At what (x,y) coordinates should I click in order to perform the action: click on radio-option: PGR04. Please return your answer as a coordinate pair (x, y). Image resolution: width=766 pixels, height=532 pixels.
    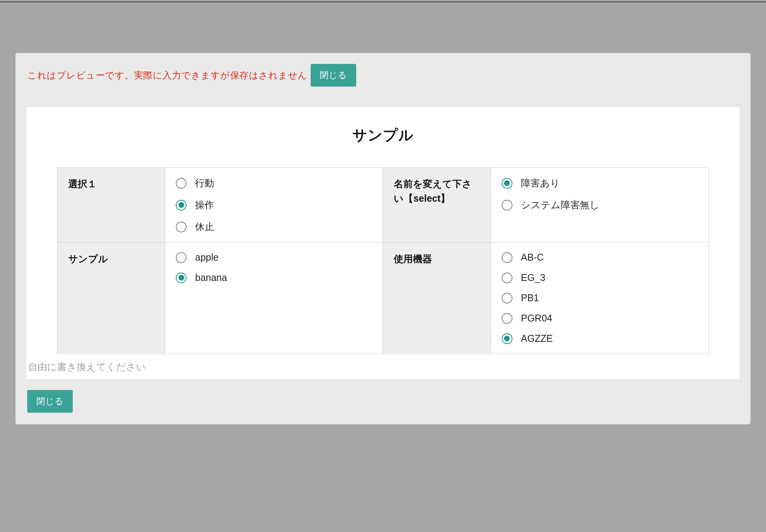
    Looking at the image, I should click on (600, 318).